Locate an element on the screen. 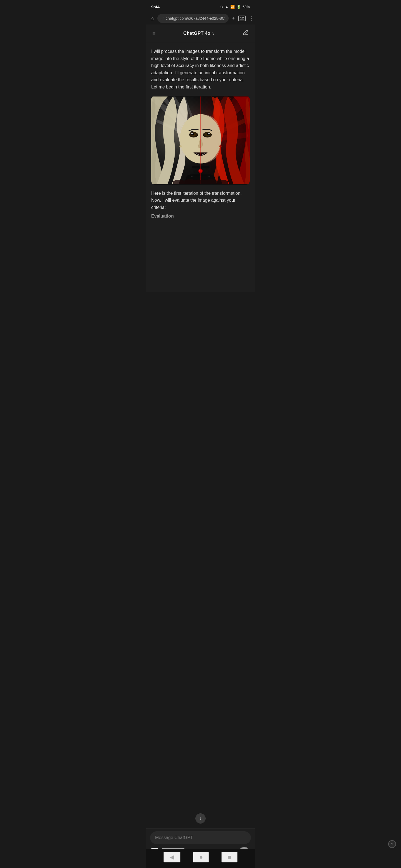 This screenshot has width=401, height=868. browser-add-tab-icon: + is located at coordinates (233, 19).